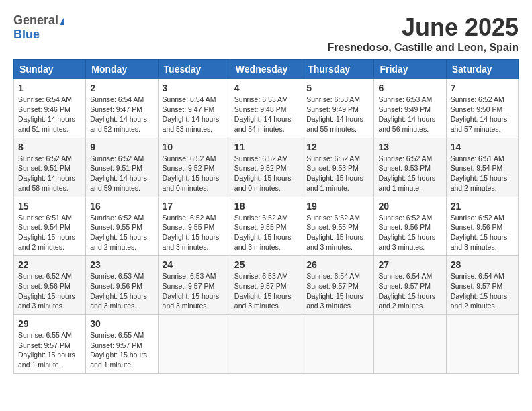  What do you see at coordinates (50, 88) in the screenshot?
I see `day-number: 1` at bounding box center [50, 88].